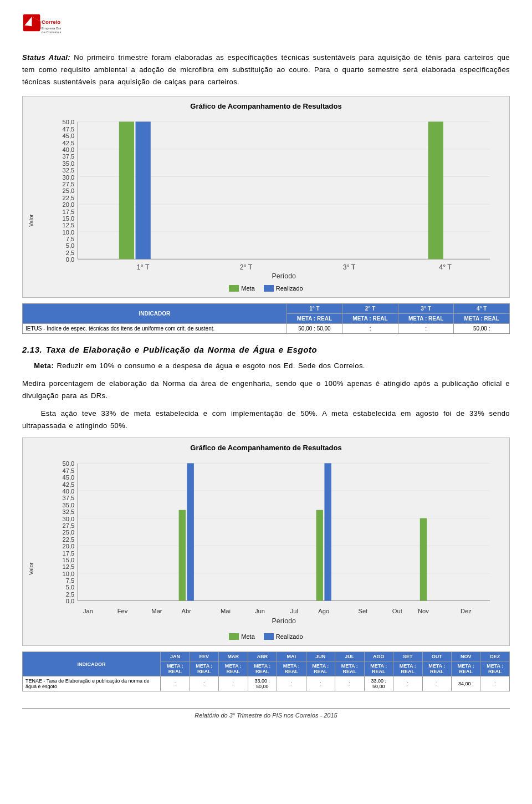 The image size is (532, 804). Describe the element at coordinates (262, 669) in the screenshot. I see `table2-sub-abr: META : REAL` at that location.